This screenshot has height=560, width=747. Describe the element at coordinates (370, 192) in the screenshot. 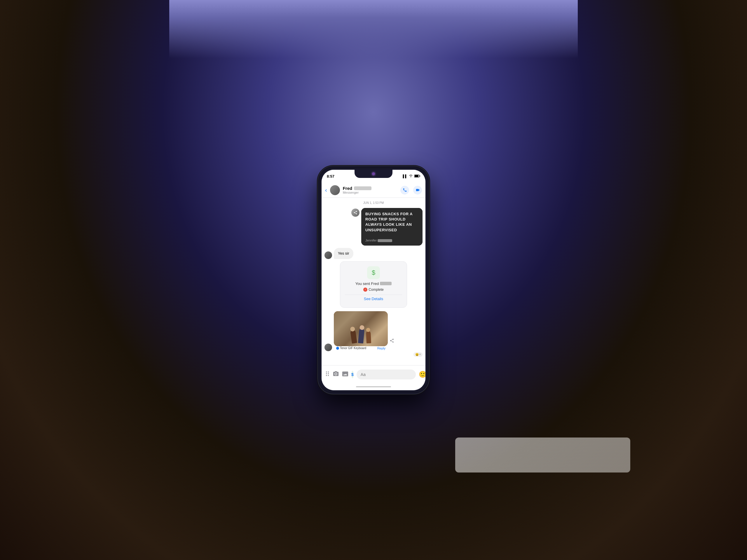

I see `nav-subtitle: Messenger` at that location.